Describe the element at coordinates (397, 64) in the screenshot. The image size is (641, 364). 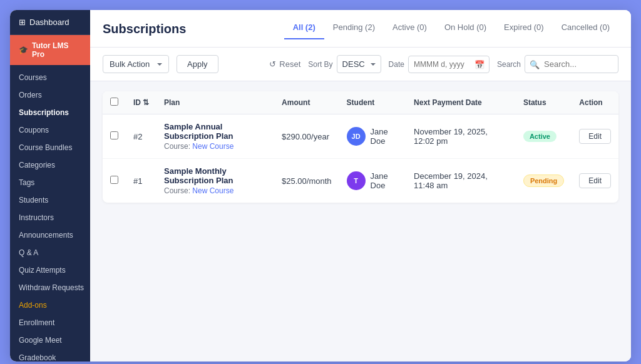
I see `date-label: Date` at that location.